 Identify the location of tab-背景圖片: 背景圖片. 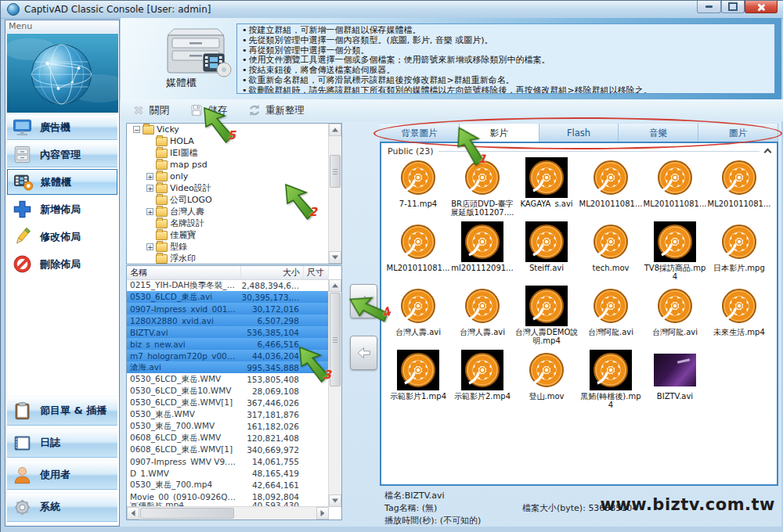
(420, 132).